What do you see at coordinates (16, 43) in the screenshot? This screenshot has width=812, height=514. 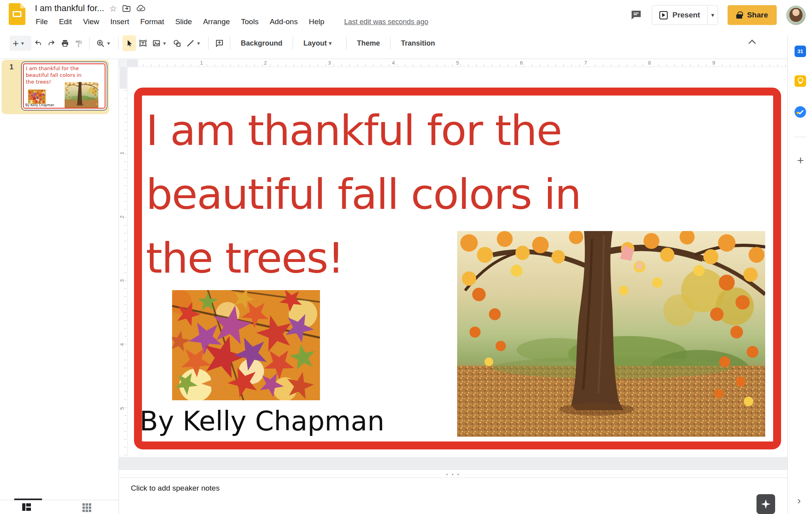 I see `plus-icon: +` at bounding box center [16, 43].